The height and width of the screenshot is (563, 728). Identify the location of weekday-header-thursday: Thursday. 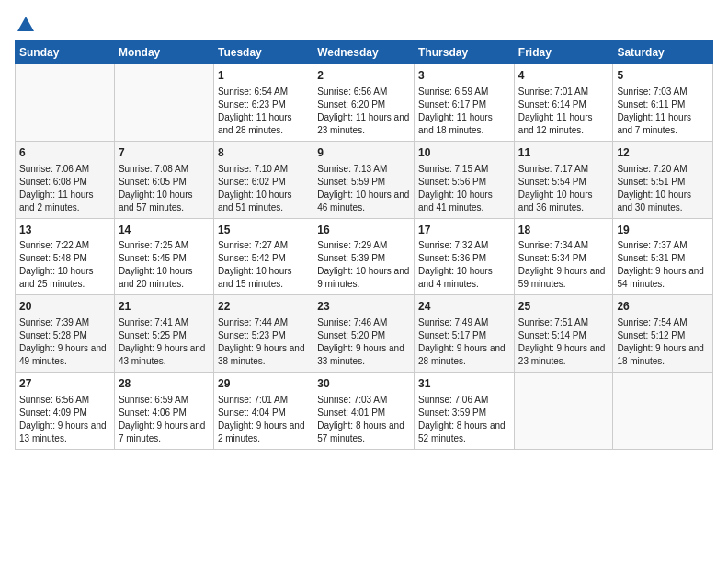
(465, 53).